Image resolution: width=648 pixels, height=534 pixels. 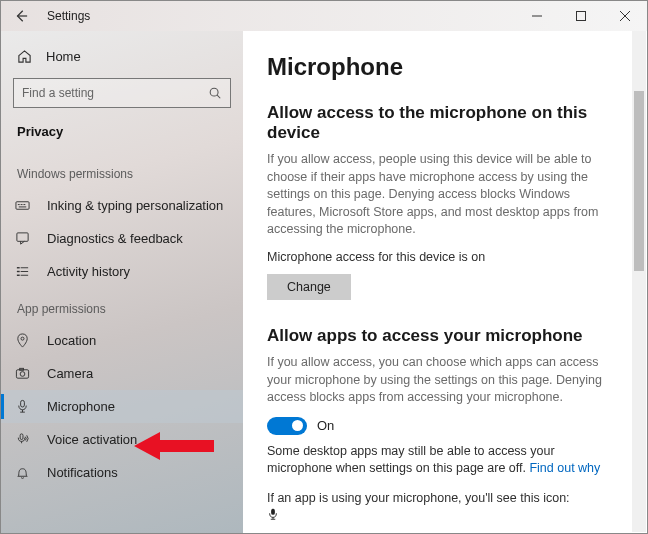 What do you see at coordinates (88, 272) in the screenshot?
I see `sidebar-item-label: Activity history` at bounding box center [88, 272].